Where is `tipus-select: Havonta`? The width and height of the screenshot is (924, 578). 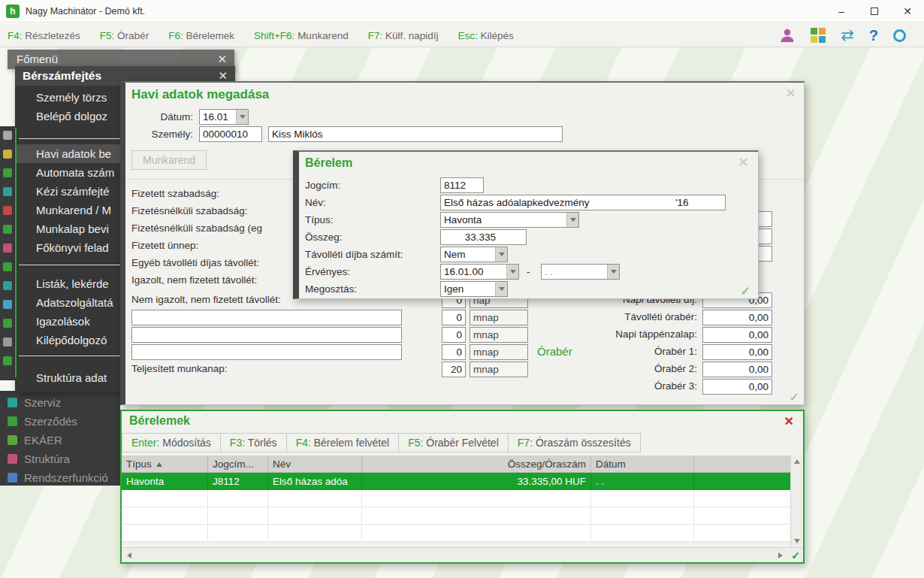
tipus-select: Havonta is located at coordinates (509, 219).